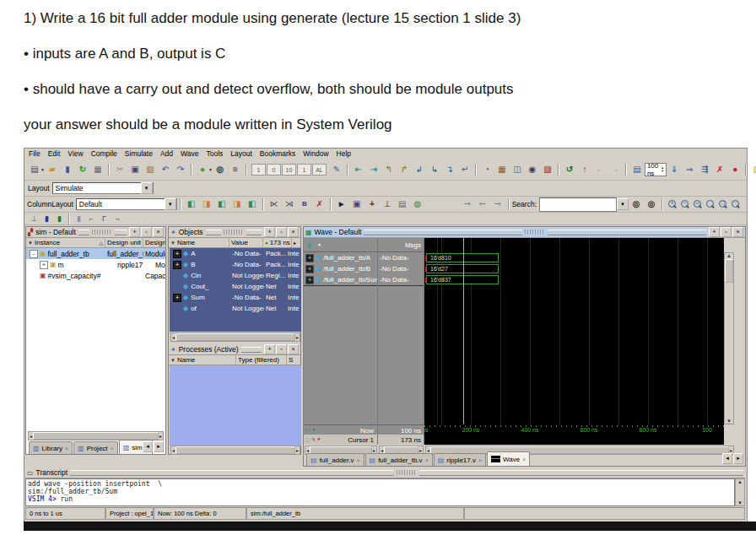 Image resolution: width=756 pixels, height=535 pixels. What do you see at coordinates (341, 268) in the screenshot?
I see `wave-signal-name-row: + ◆ /full_adder_tb/B` at bounding box center [341, 268].